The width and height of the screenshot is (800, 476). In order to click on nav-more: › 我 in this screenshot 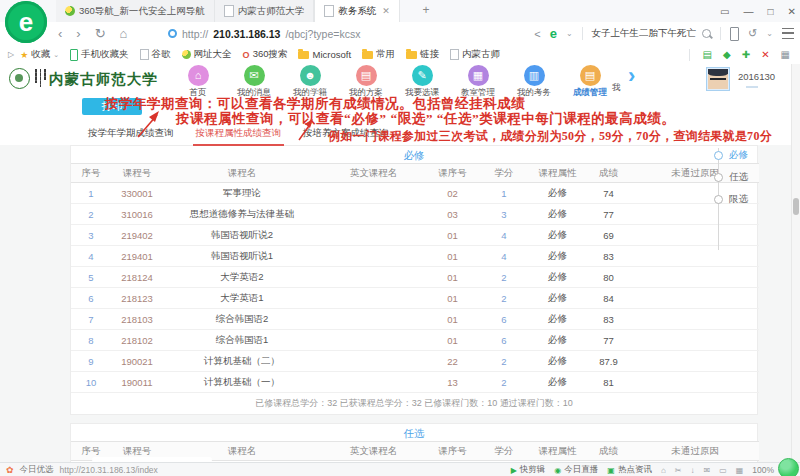, I will do `click(632, 80)`.